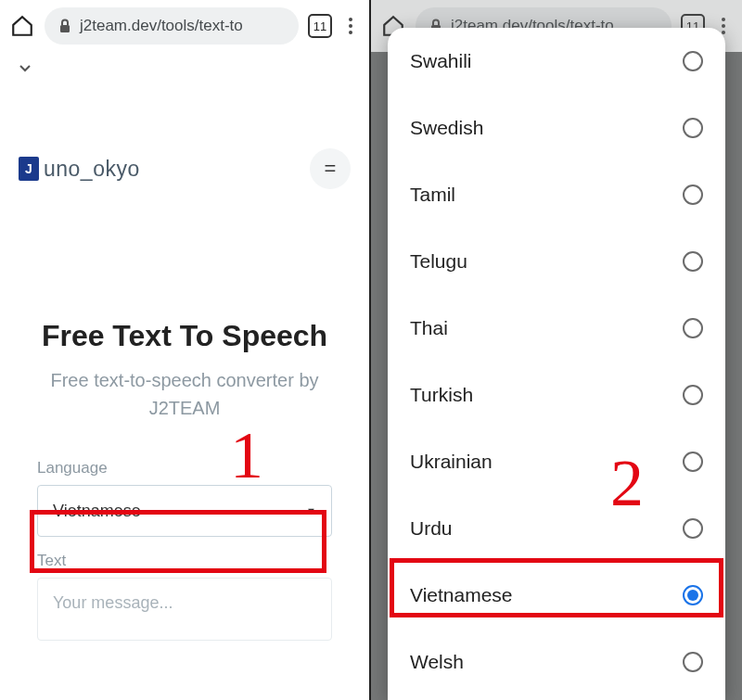  What do you see at coordinates (556, 395) in the screenshot?
I see `language-option: Turkish` at bounding box center [556, 395].